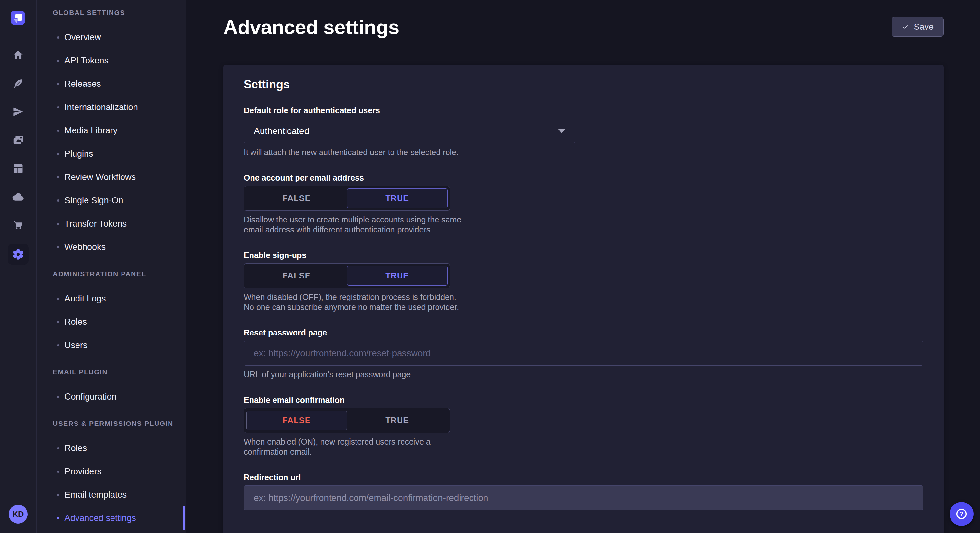 The image size is (980, 533). I want to click on help-button: ?, so click(962, 514).